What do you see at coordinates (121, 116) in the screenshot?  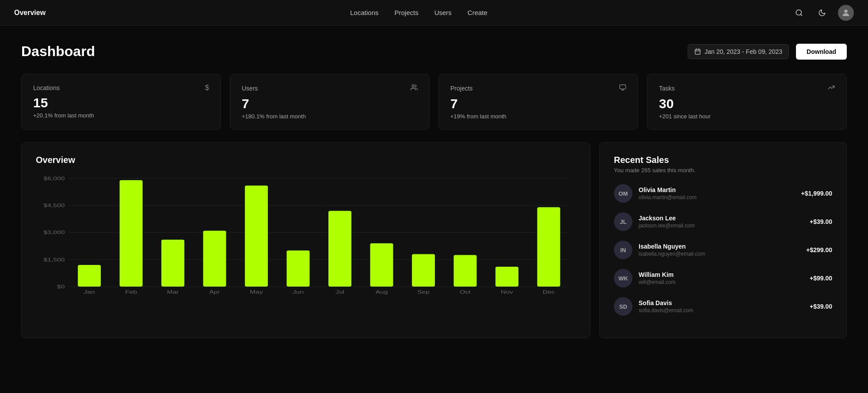 I see `stat-change-locations: +20.1% from last month` at bounding box center [121, 116].